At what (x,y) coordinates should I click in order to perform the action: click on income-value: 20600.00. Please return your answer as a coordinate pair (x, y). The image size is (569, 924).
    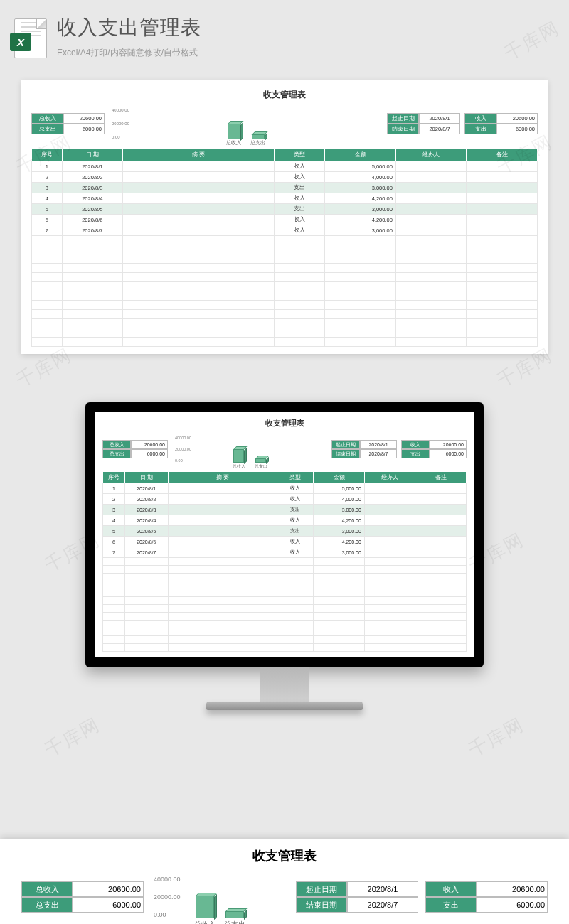
    Looking at the image, I should click on (512, 889).